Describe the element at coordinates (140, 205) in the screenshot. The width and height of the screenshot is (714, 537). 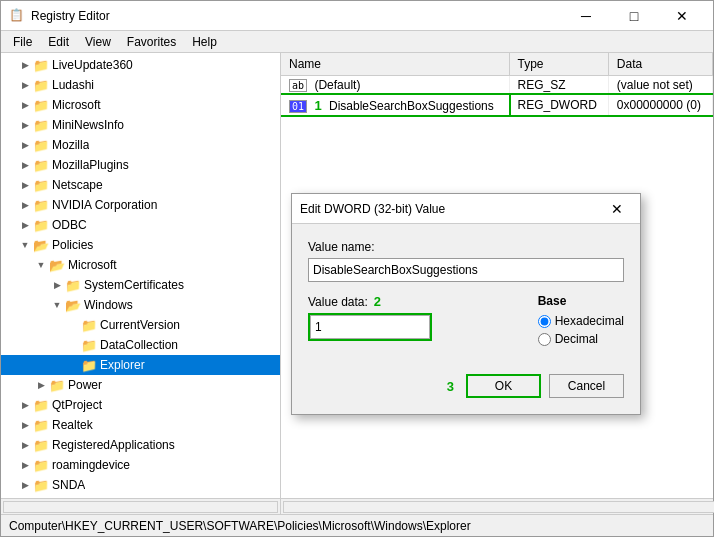
I see `tree-item: ▶ 📁 NVIDIA Corporation` at that location.